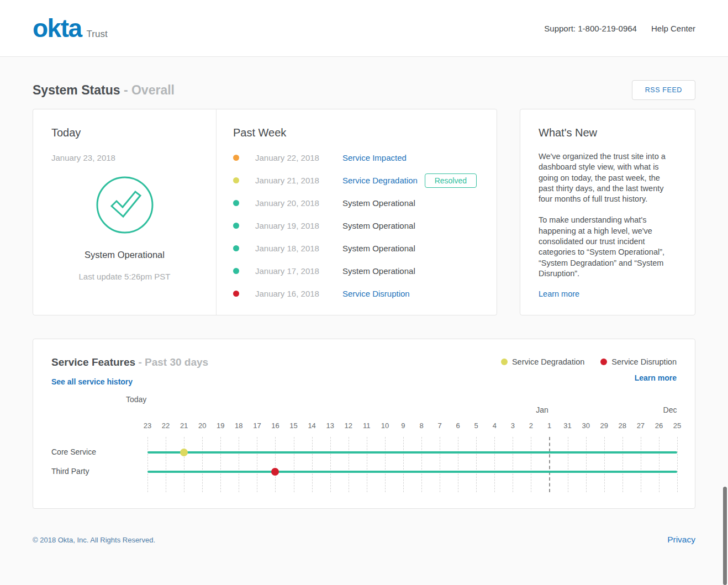  I want to click on today-heading: Today, so click(134, 133).